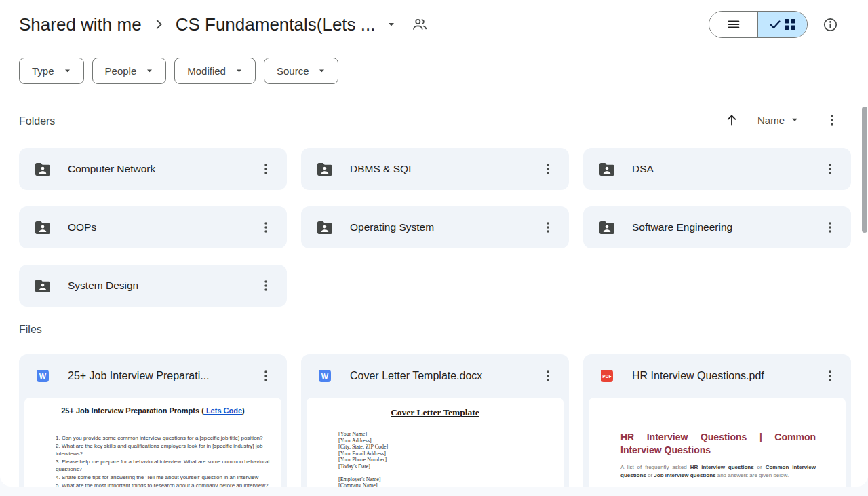 This screenshot has width=868, height=496. I want to click on preview-line: [Today's Date], so click(451, 467).